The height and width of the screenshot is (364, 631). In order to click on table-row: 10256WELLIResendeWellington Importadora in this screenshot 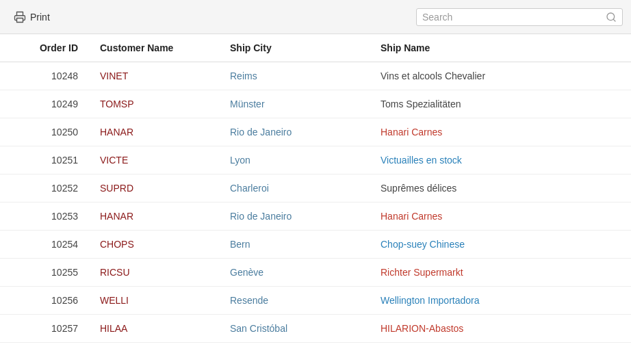, I will do `click(316, 301)`.